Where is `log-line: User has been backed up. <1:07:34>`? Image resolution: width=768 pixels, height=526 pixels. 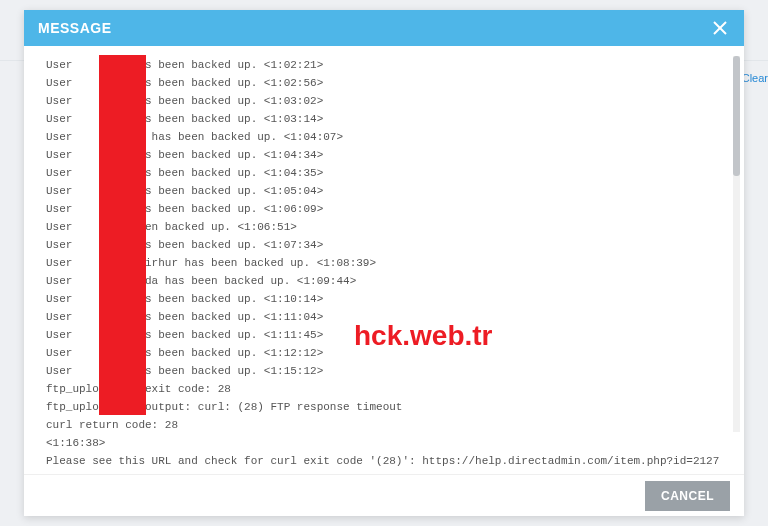
log-line: User has been backed up. <1:07:34> is located at coordinates (384, 245).